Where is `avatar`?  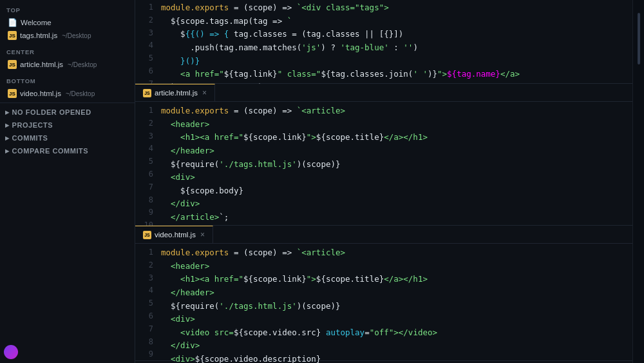
avatar is located at coordinates (11, 352).